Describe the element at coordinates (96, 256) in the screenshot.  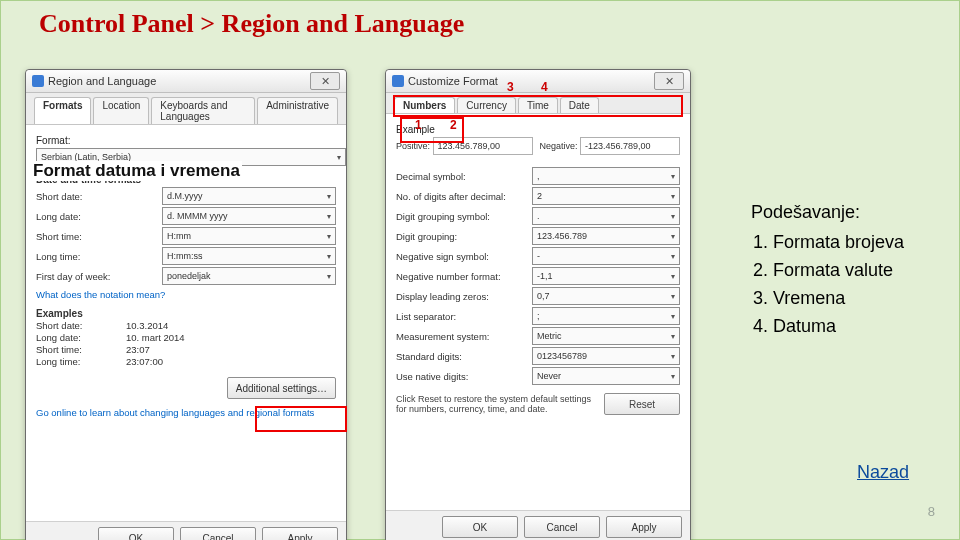
I see `field-label: Long time:` at that location.